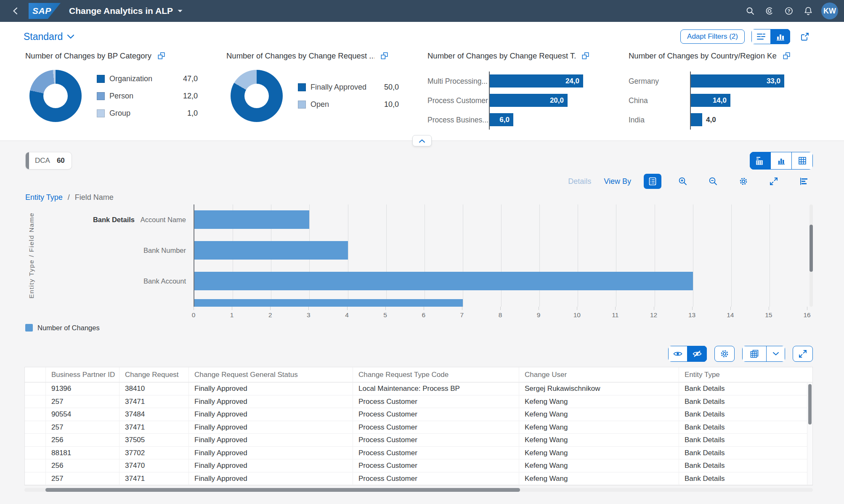  Describe the element at coordinates (126, 11) in the screenshot. I see `app-title-menu: Change Analytics in ALP` at that location.